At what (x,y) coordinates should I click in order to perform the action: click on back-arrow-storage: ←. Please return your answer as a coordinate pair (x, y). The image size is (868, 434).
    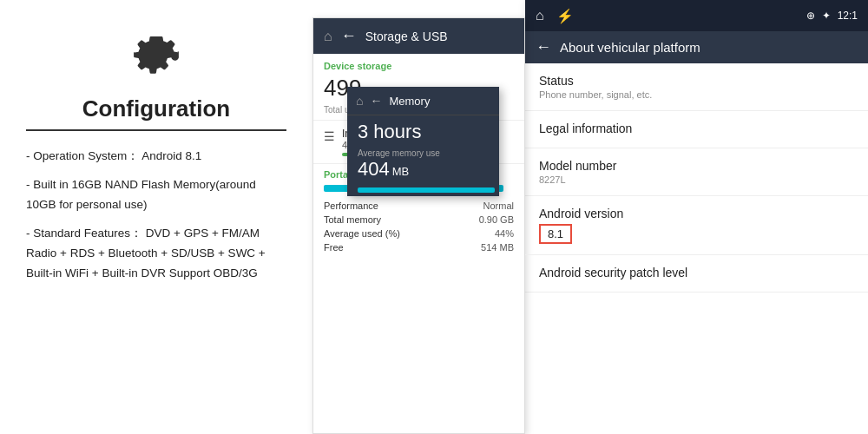
    Looking at the image, I should click on (349, 36).